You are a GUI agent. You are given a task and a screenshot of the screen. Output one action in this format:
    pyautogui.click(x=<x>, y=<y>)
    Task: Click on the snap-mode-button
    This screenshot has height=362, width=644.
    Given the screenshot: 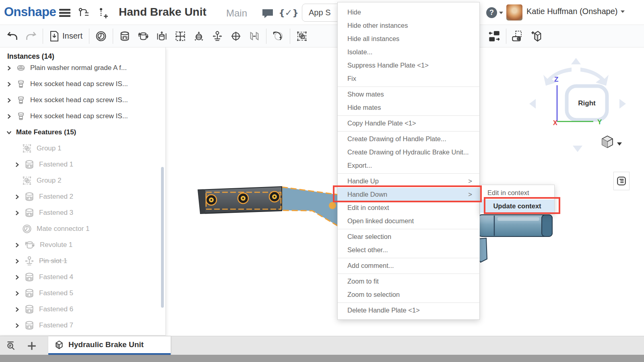 What is the action you would take?
    pyautogui.click(x=278, y=36)
    